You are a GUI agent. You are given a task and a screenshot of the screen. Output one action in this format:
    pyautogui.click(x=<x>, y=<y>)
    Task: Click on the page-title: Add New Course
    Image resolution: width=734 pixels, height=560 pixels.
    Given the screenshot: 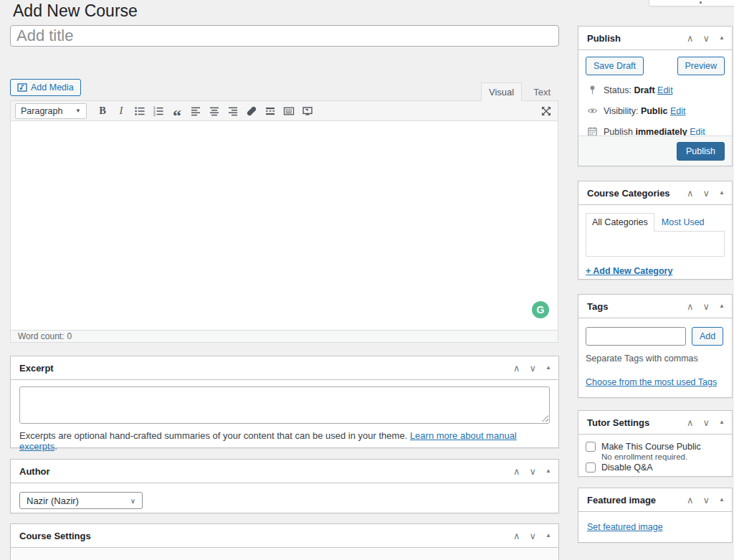 What is the action you would take?
    pyautogui.click(x=75, y=11)
    